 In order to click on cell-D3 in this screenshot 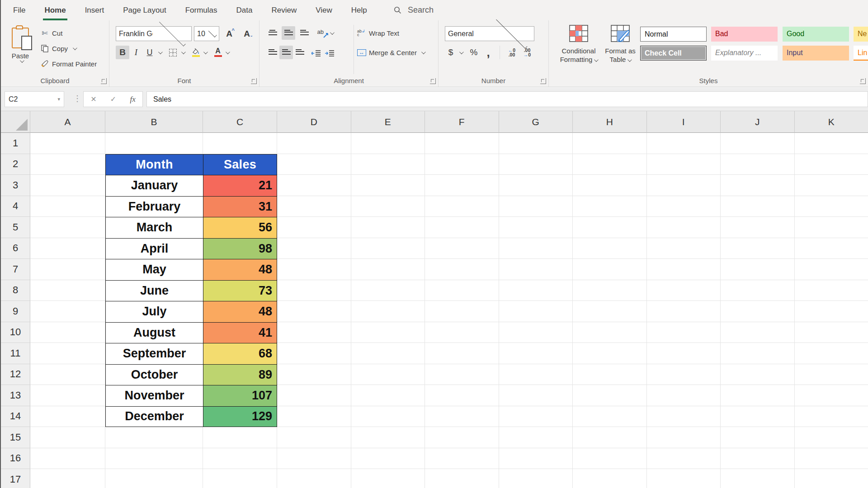, I will do `click(314, 185)`.